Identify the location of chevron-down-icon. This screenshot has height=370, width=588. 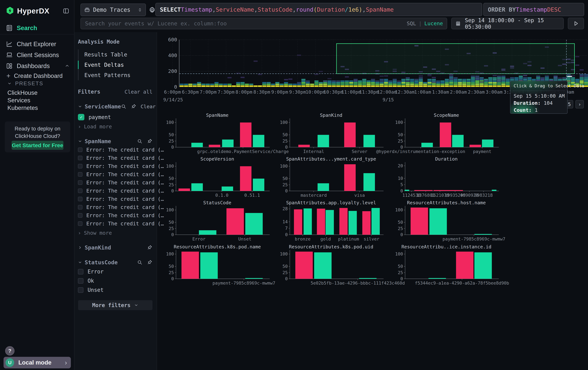
(80, 106).